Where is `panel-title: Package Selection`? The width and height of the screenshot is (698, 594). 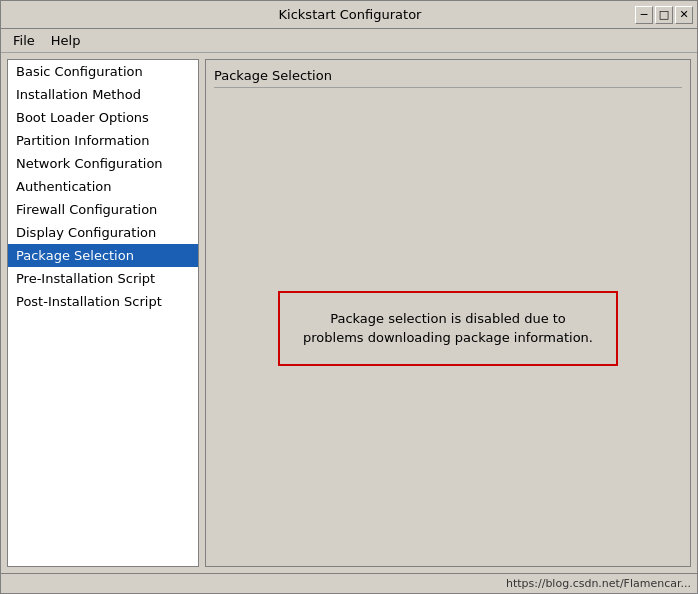 panel-title: Package Selection is located at coordinates (273, 76).